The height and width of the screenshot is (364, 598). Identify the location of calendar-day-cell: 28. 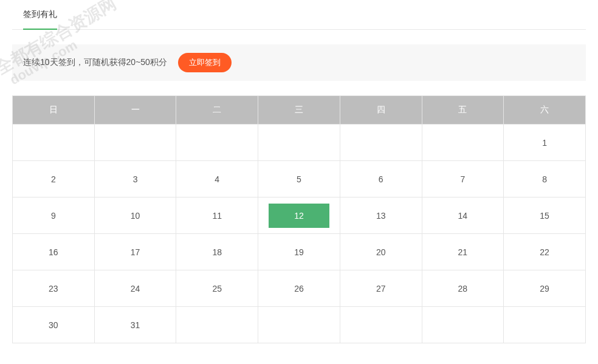
(463, 289).